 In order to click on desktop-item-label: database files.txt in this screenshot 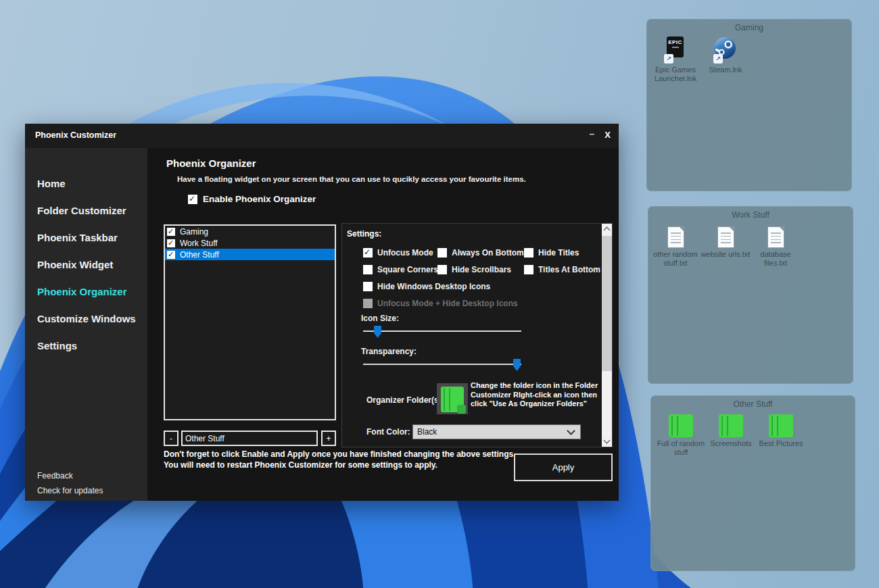, I will do `click(776, 258)`.